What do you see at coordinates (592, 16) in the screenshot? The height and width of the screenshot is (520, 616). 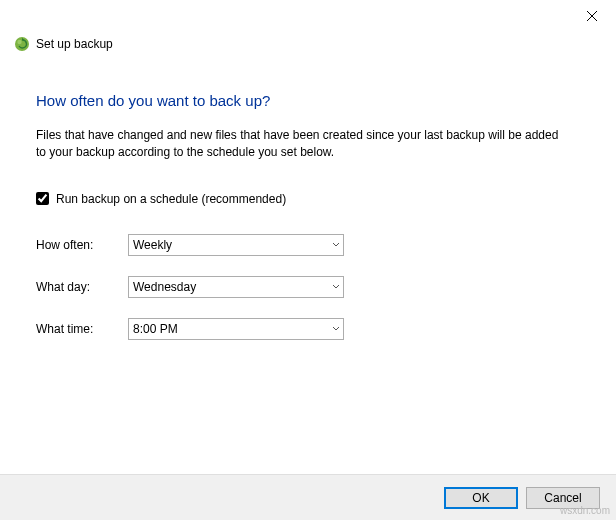 I see `close-button` at bounding box center [592, 16].